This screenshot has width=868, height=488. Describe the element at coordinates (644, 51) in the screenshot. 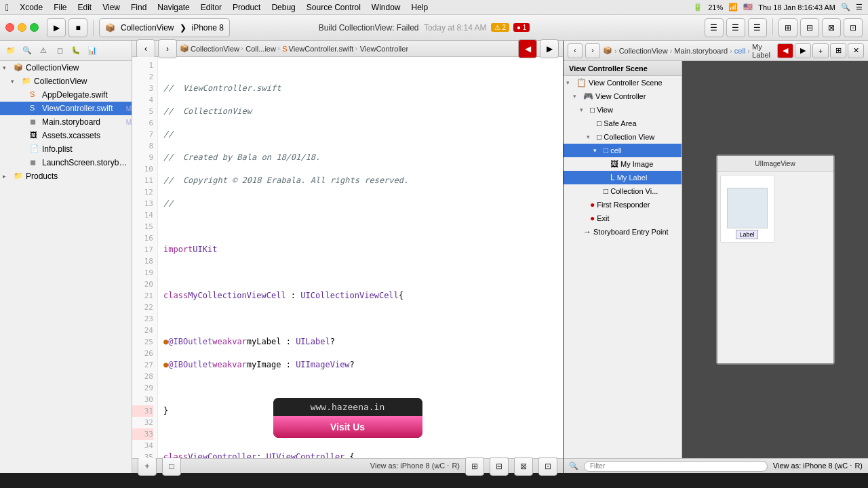

I see `sb-breadcrumb-2: CollectionView` at that location.